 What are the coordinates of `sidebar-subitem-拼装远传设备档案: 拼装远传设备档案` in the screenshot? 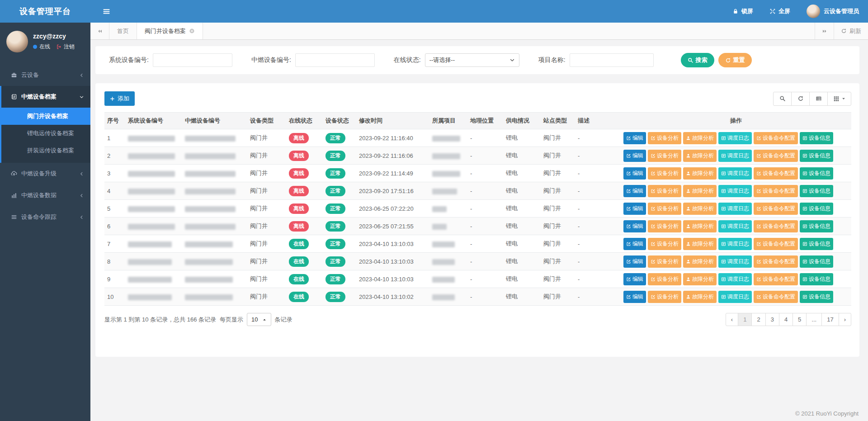 It's located at (46, 151).